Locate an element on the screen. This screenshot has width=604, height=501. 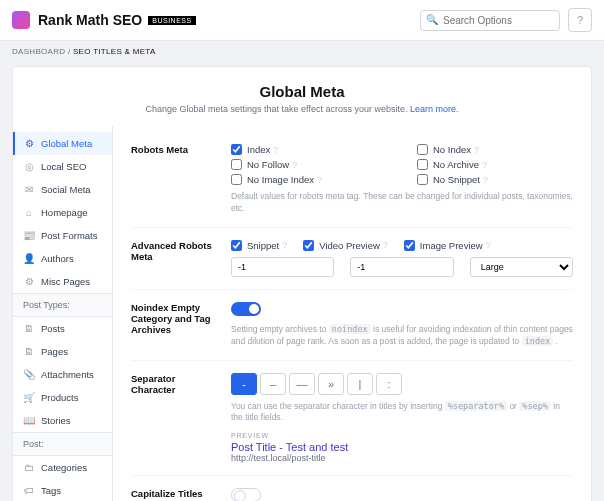
breadcrumb-root: DASHBOARD is located at coordinates (38, 52).